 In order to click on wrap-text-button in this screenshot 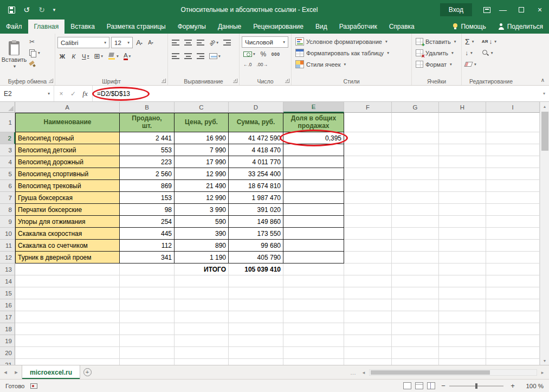, I will do `click(227, 43)`.